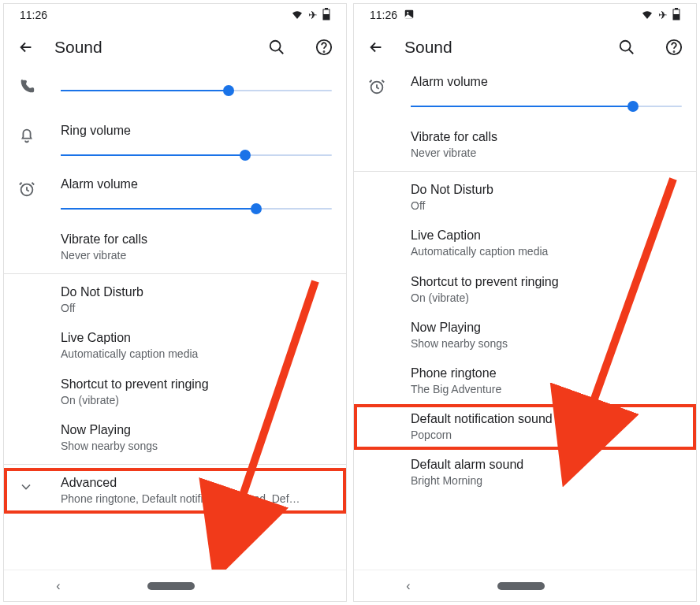 This screenshot has height=605, width=700. What do you see at coordinates (525, 427) in the screenshot?
I see `default-notification-sound-row: Default notification sound Popcorn` at bounding box center [525, 427].